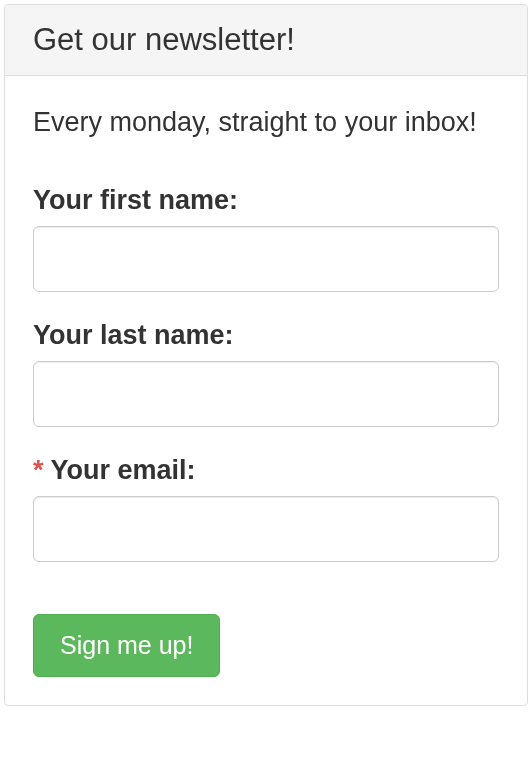  Describe the element at coordinates (124, 470) in the screenshot. I see `email-label-text: Your email:` at that location.